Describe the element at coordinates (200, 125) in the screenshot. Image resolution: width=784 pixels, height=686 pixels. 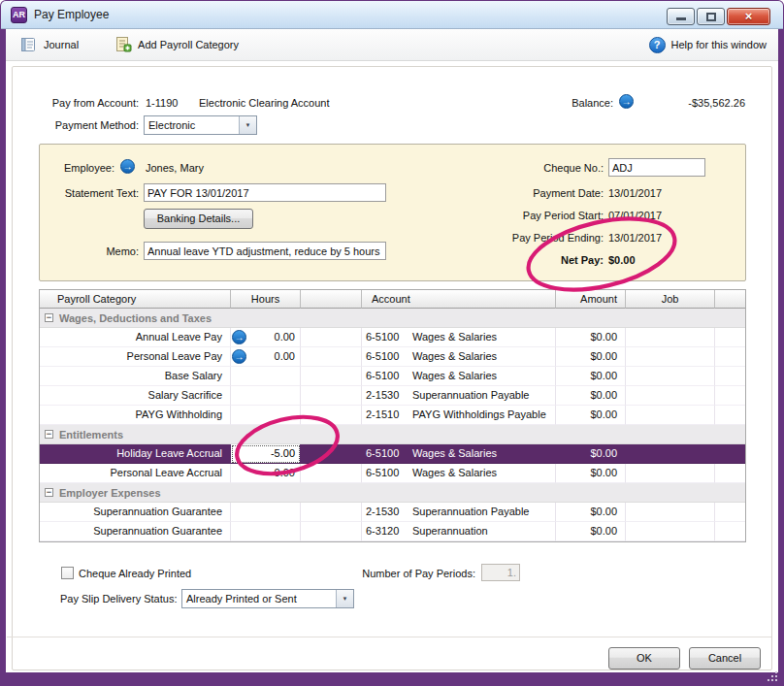
I see `payment-method-select: Electronic ▼` at that location.